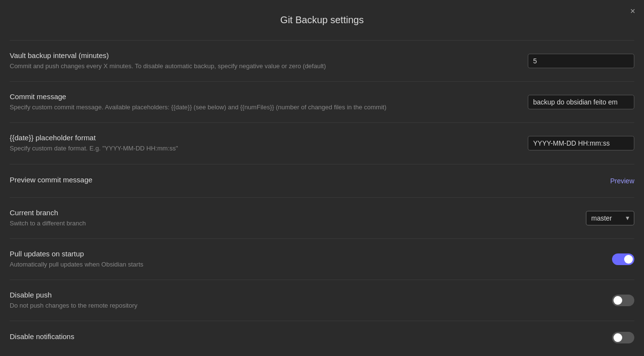 This screenshot has height=356, width=644. I want to click on setting-row-preview-commit: Preview commit message Preview, so click(322, 181).